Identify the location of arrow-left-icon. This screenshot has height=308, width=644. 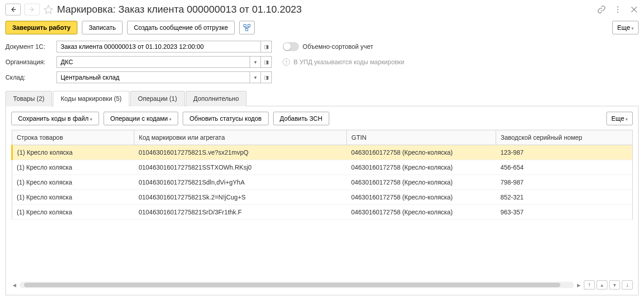
(13, 9).